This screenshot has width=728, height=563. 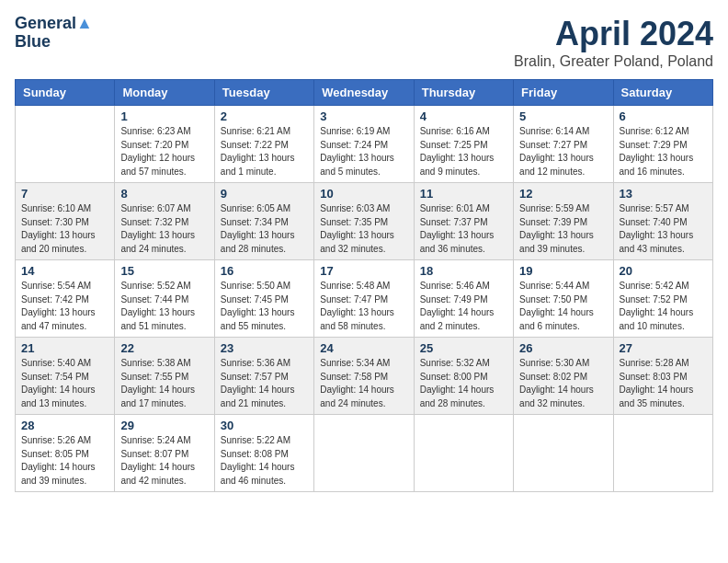 I want to click on col-friday: Friday, so click(x=563, y=93).